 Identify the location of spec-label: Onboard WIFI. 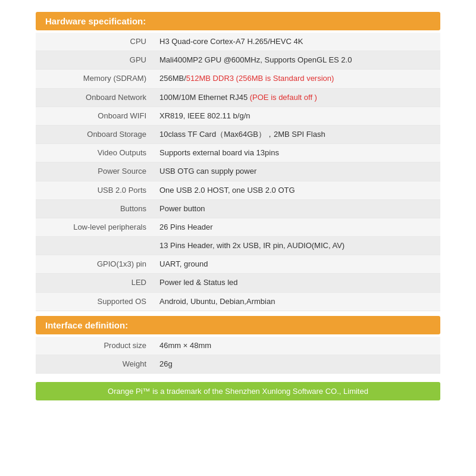
(95, 115).